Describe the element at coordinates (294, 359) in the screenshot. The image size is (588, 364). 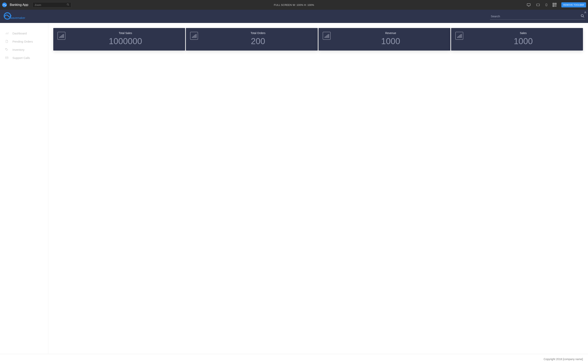
I see `footer: Copyright 2018 [company name]` at that location.